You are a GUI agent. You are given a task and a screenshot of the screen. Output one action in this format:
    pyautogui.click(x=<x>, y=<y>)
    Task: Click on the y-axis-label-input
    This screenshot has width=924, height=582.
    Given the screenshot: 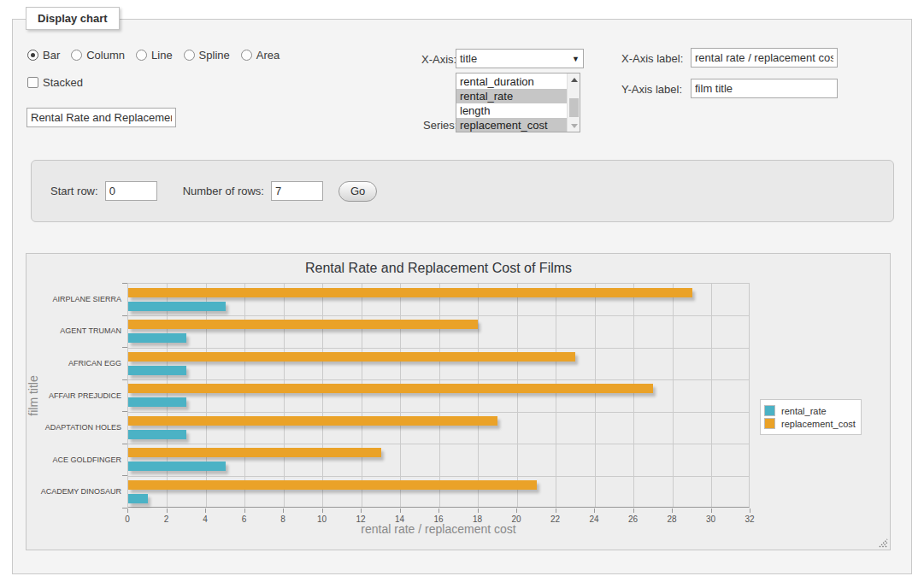 What is the action you would take?
    pyautogui.click(x=764, y=89)
    